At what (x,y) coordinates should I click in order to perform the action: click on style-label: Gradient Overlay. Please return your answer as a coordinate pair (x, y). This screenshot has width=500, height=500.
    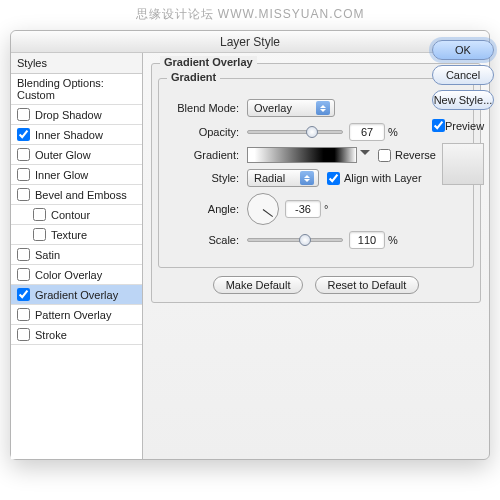
    Looking at the image, I should click on (76, 295).